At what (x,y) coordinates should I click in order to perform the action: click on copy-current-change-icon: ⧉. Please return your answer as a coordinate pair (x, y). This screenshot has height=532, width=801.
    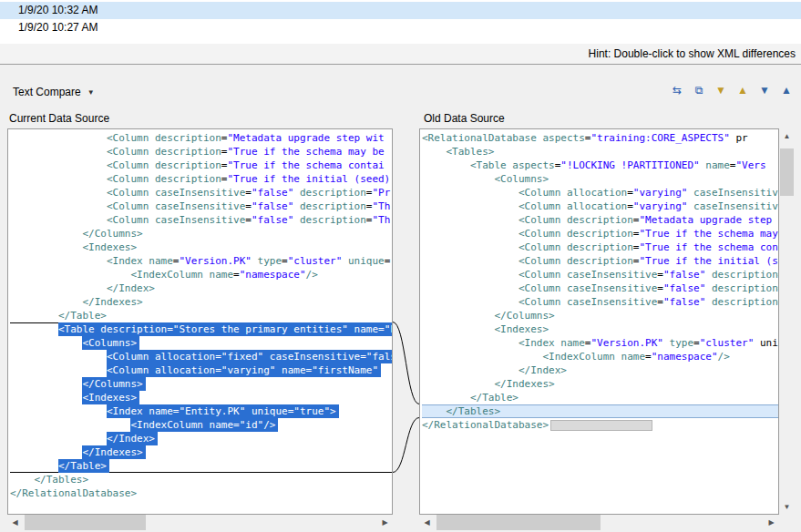
    Looking at the image, I should click on (699, 90).